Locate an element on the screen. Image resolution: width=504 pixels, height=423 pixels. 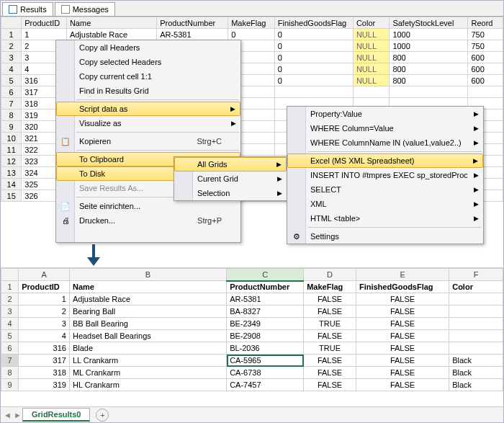
cell: MakeFlag is located at coordinates (330, 287).